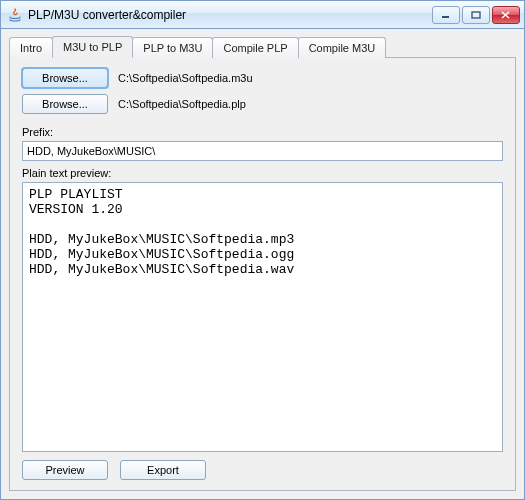 This screenshot has height=500, width=525. I want to click on tab-intro: Intro, so click(31, 48).